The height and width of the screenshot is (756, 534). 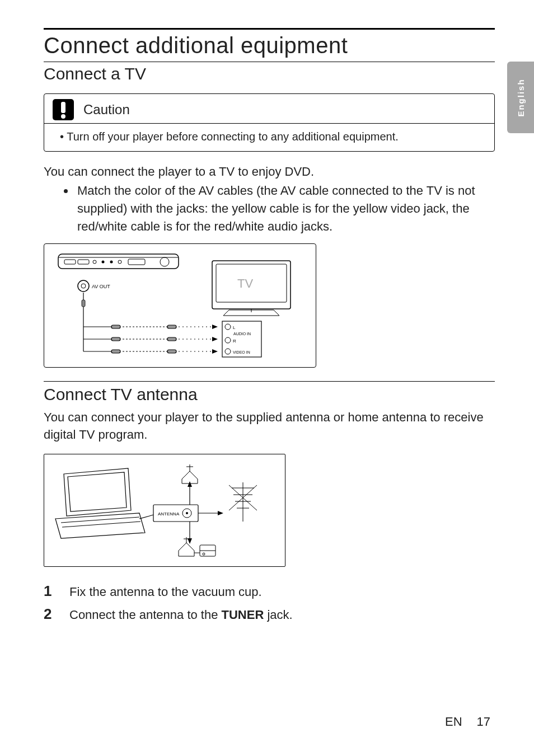 I want to click on footer-lang: EN, so click(x=453, y=722).